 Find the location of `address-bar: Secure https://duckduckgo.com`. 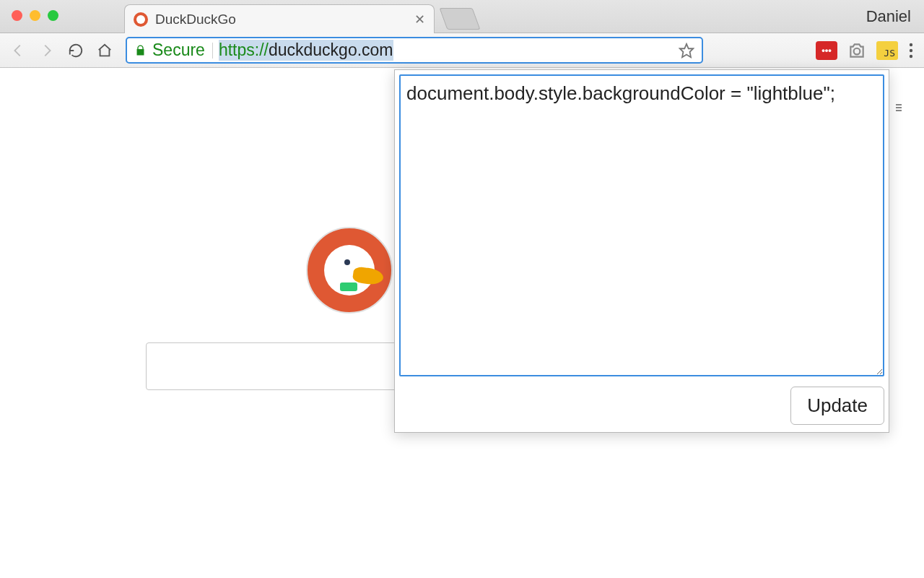

address-bar: Secure https://duckduckgo.com is located at coordinates (414, 51).